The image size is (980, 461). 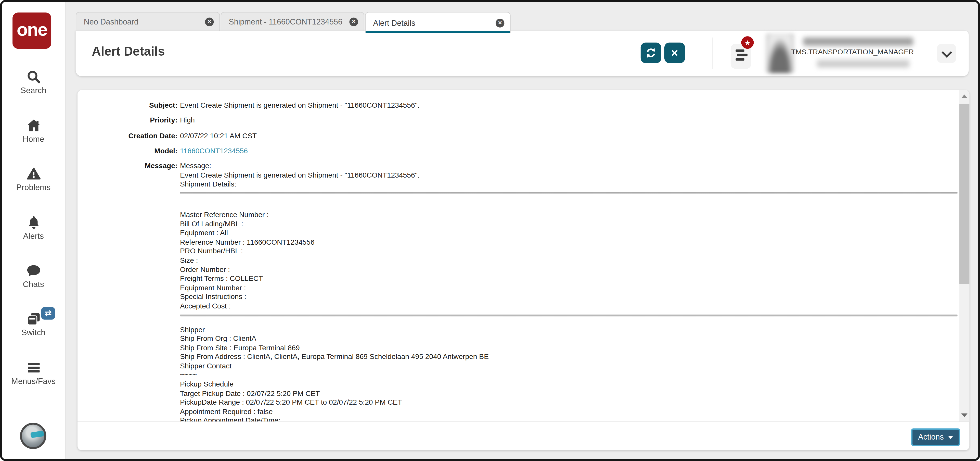 I want to click on header-divider, so click(x=712, y=53).